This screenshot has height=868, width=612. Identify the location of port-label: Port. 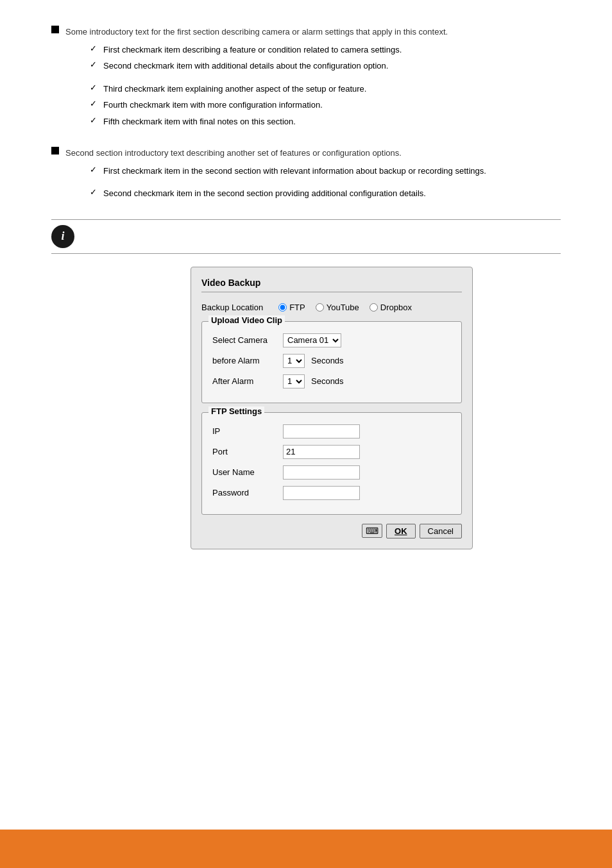
(248, 451).